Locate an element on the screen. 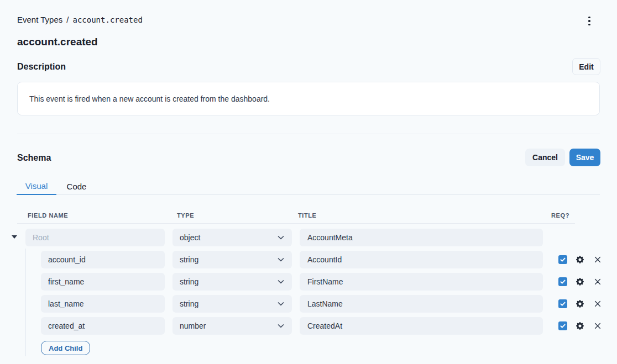 The height and width of the screenshot is (364, 617). column-header-type: TYPE is located at coordinates (186, 215).